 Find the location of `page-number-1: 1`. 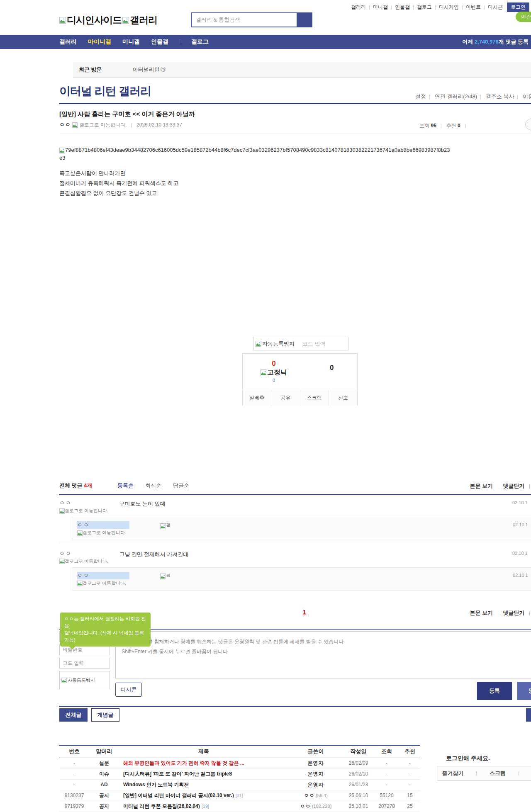

page-number-1: 1 is located at coordinates (304, 612).